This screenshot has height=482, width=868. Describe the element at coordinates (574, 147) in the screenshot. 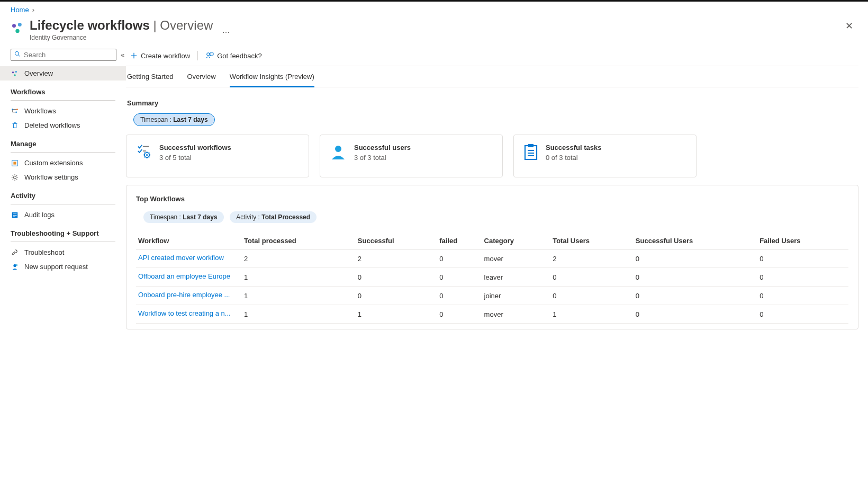

I see `card-title: Successful tasks` at that location.